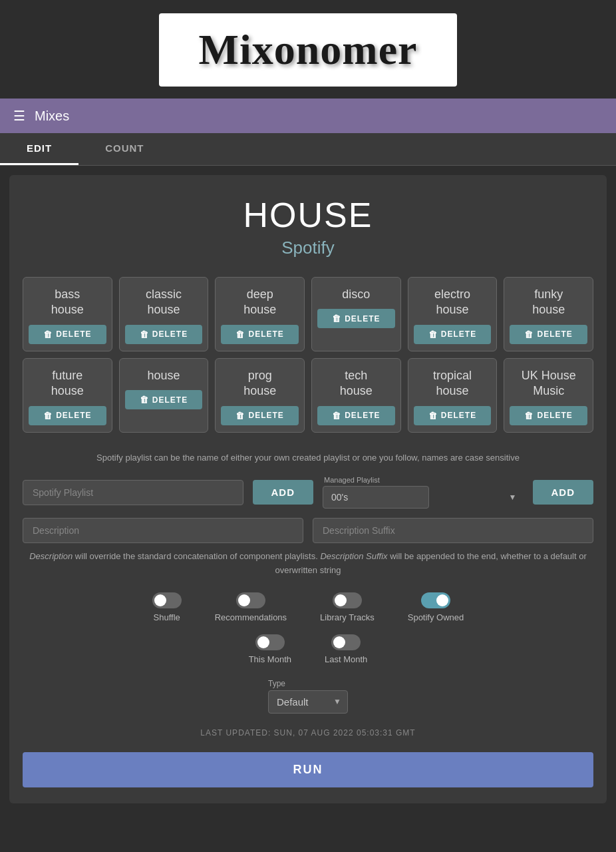 Image resolution: width=616 pixels, height=852 pixels. What do you see at coordinates (423, 497) in the screenshot?
I see `managed-playlist-select-wrapper: 00's 10's 20's ▼` at bounding box center [423, 497].